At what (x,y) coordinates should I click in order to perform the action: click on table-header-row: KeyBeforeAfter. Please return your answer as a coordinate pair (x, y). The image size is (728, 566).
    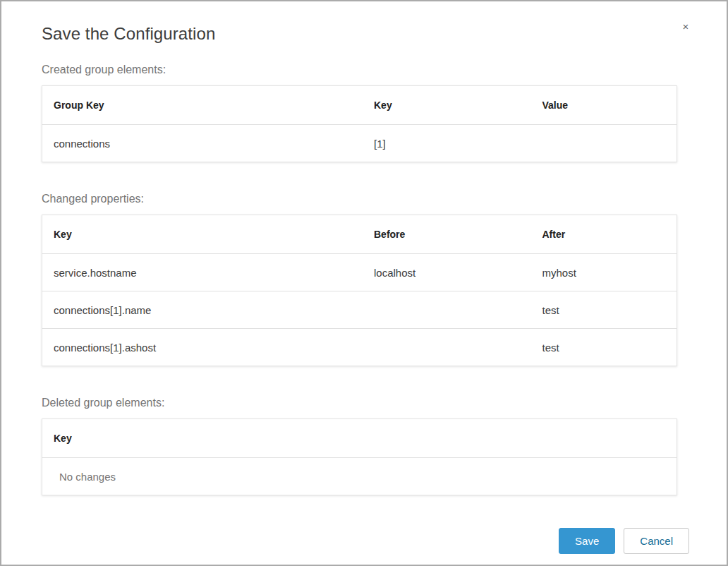
    Looking at the image, I should click on (360, 234).